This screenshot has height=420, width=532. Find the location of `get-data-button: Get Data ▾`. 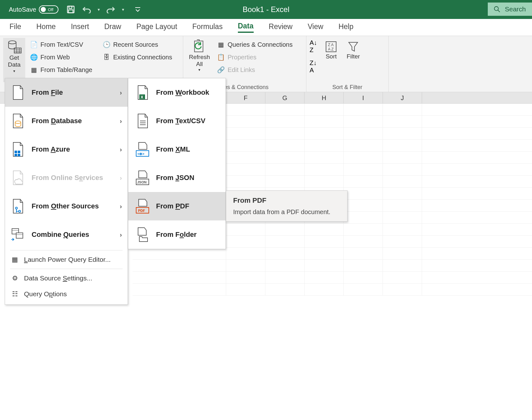

get-data-button: Get Data ▾ is located at coordinates (14, 60).